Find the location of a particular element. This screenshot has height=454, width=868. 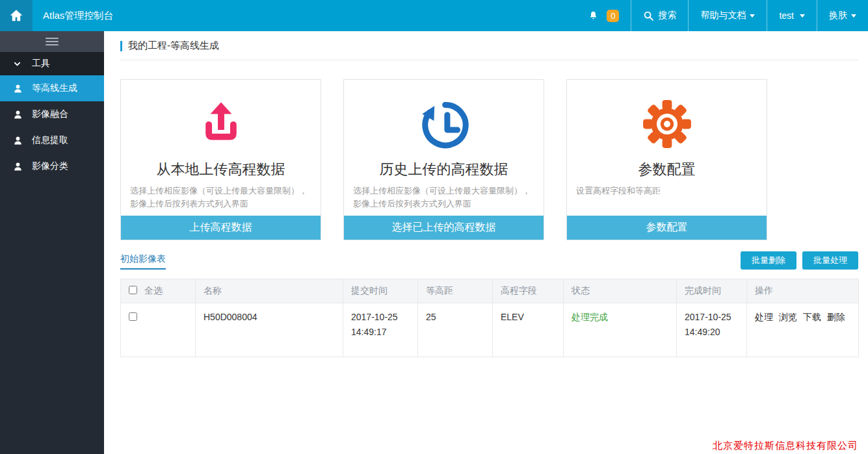

row-checkbox is located at coordinates (133, 317).